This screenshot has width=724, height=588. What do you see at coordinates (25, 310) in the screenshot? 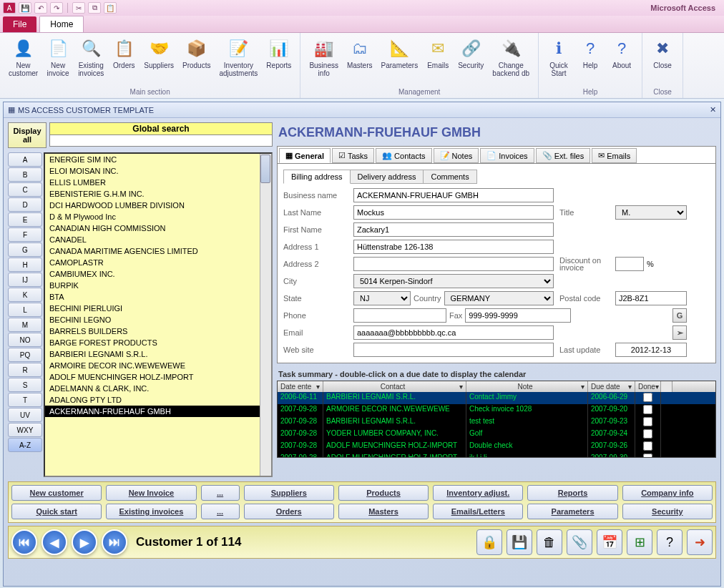
I see `az-filter-l: L` at bounding box center [25, 310].